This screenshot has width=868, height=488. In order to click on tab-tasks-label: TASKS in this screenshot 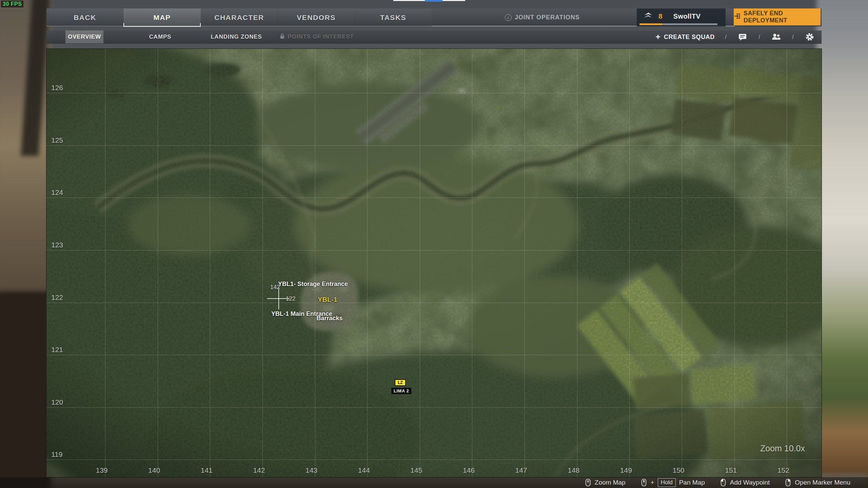, I will do `click(393, 18)`.